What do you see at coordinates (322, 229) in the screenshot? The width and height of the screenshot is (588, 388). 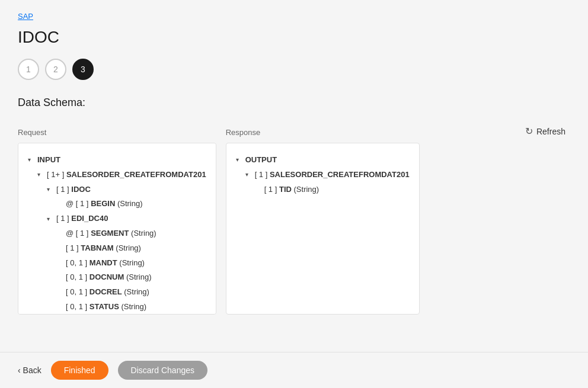 I see `response-panel-body: OUTPUT [ 1 ] SALESORDER_CREATEFROMDAT201…` at bounding box center [322, 229].